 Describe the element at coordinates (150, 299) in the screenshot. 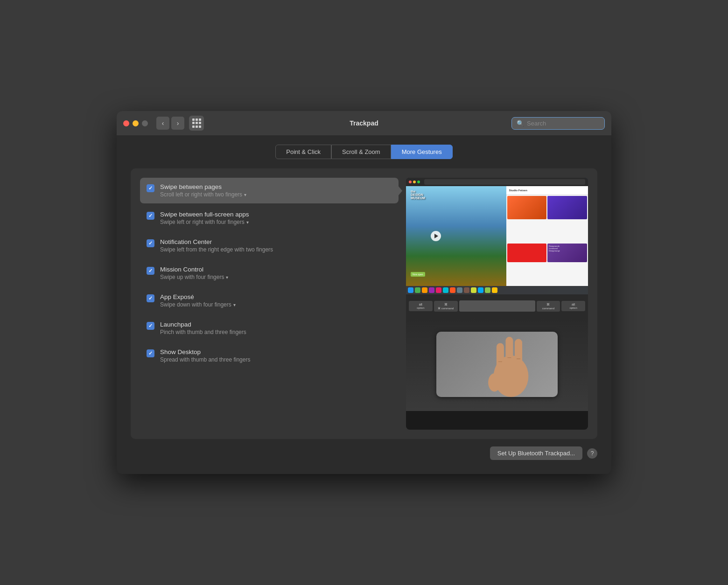

I see `checkbox-app-expose: ✓` at that location.